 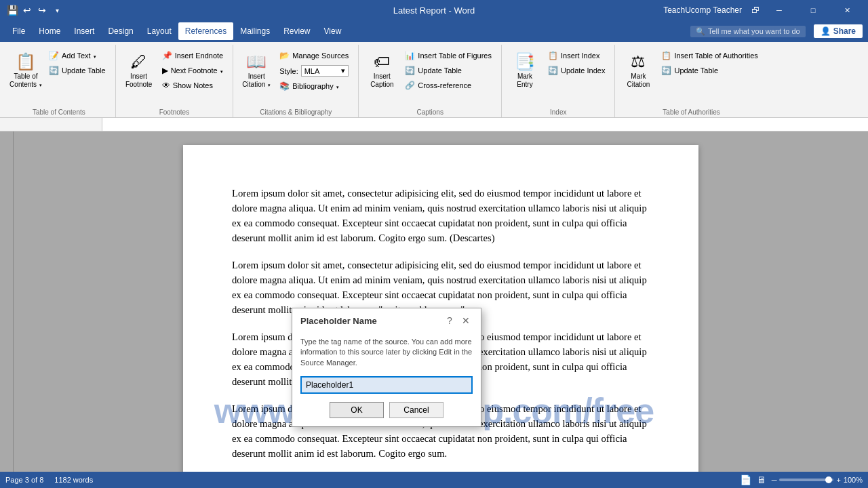 I want to click on mark-entry-icon: 📑, so click(x=525, y=62).